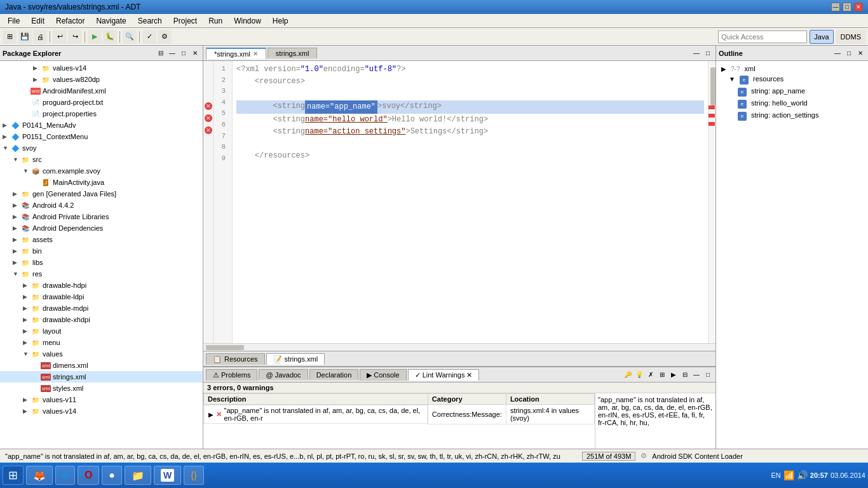 This screenshot has height=488, width=868. What do you see at coordinates (469, 375) in the screenshot?
I see `close-lint-tab-icon: ✕` at bounding box center [469, 375].